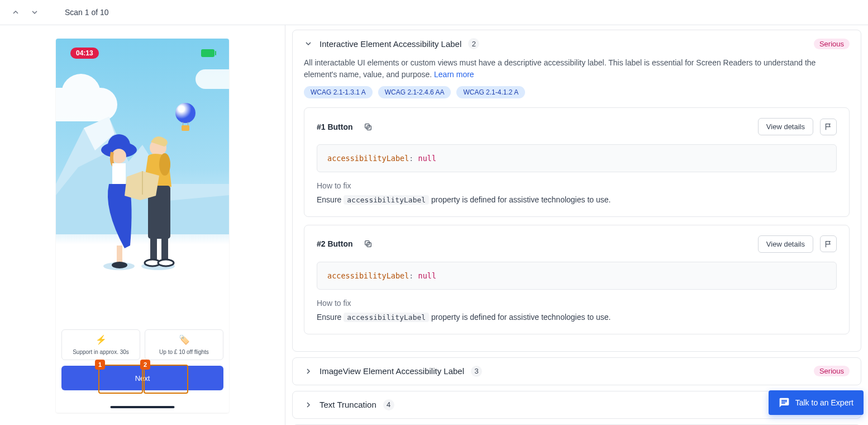 Image resolution: width=868 pixels, height=425 pixels. What do you see at coordinates (392, 371) in the screenshot?
I see `rule-title: ImageView Element Accessibility Label` at bounding box center [392, 371].